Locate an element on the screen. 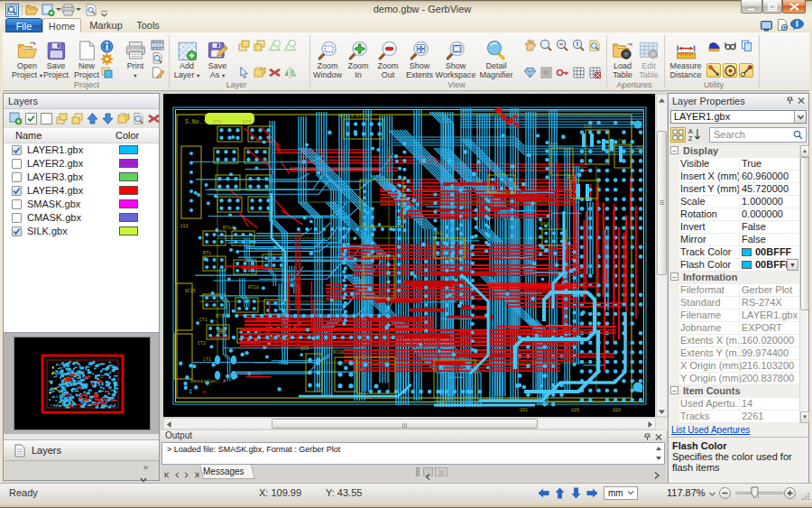 Image resolution: width=812 pixels, height=508 pixels. svg-text: DT5 is located at coordinates (247, 123).